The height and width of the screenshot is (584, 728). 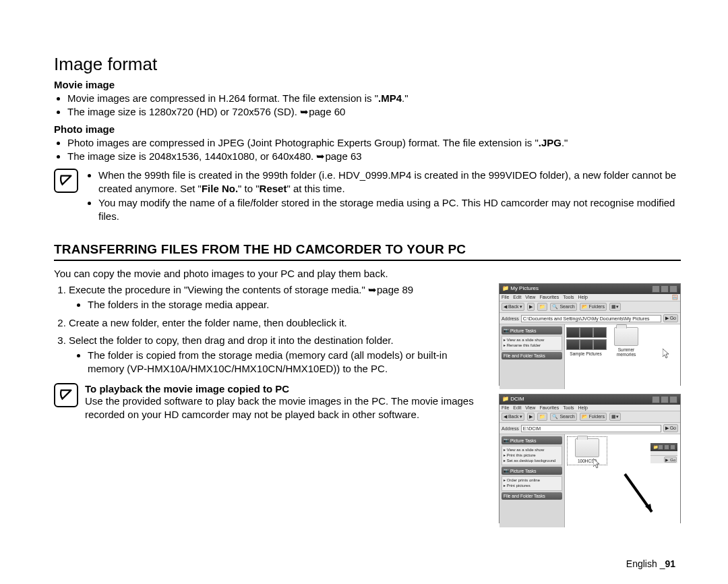 I want to click on photo-image-list: Photo images are compressed in JPEG (Joi…, so click(x=367, y=150).